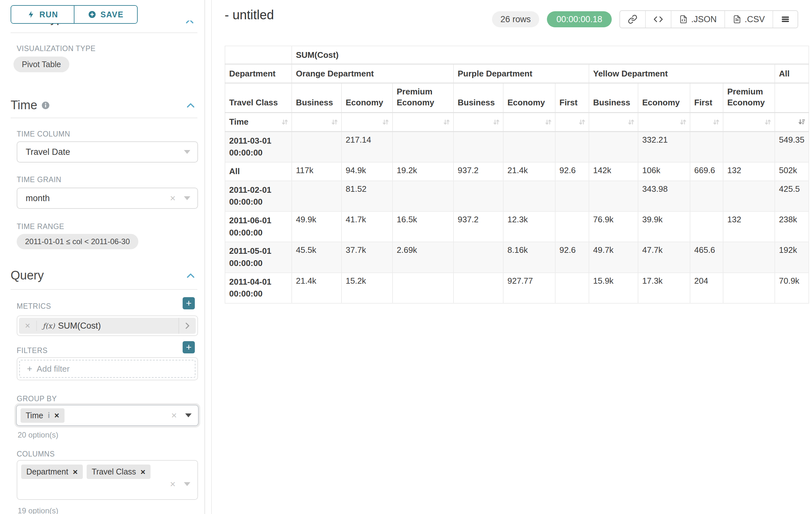  What do you see at coordinates (317, 227) in the screenshot?
I see `pivot-value-cell: 49.9k` at bounding box center [317, 227].